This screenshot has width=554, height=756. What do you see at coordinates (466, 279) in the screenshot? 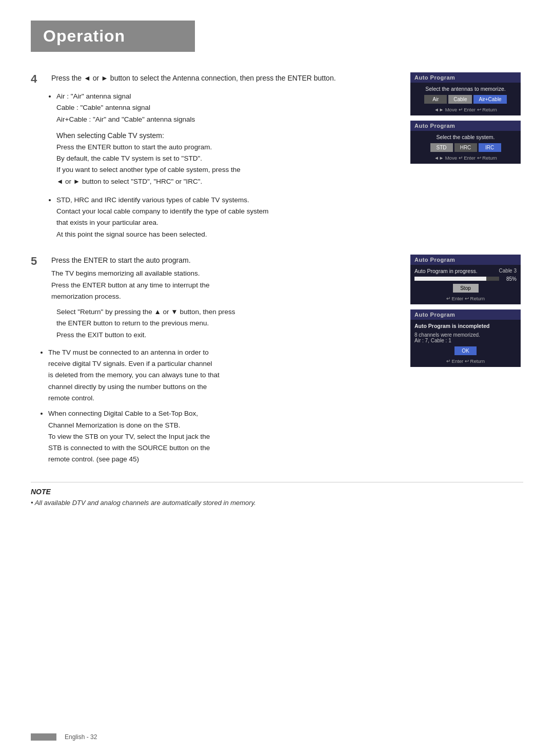
I see `progress-row: 85%` at bounding box center [466, 279].